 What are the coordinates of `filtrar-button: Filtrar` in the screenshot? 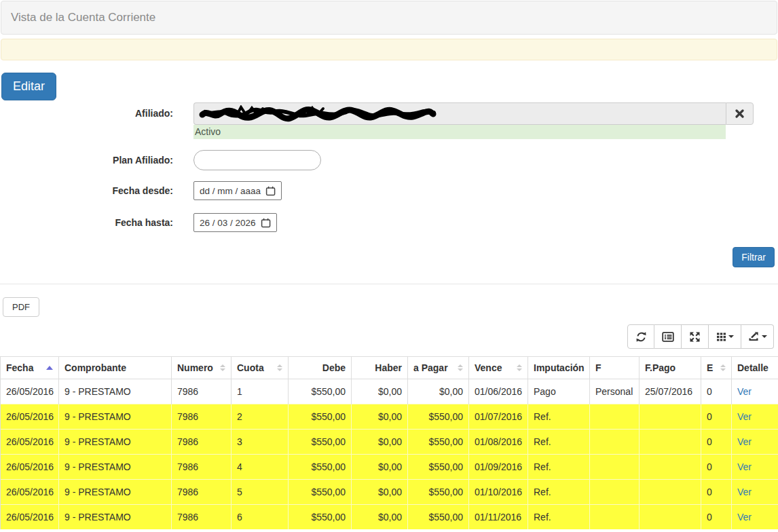 It's located at (754, 257).